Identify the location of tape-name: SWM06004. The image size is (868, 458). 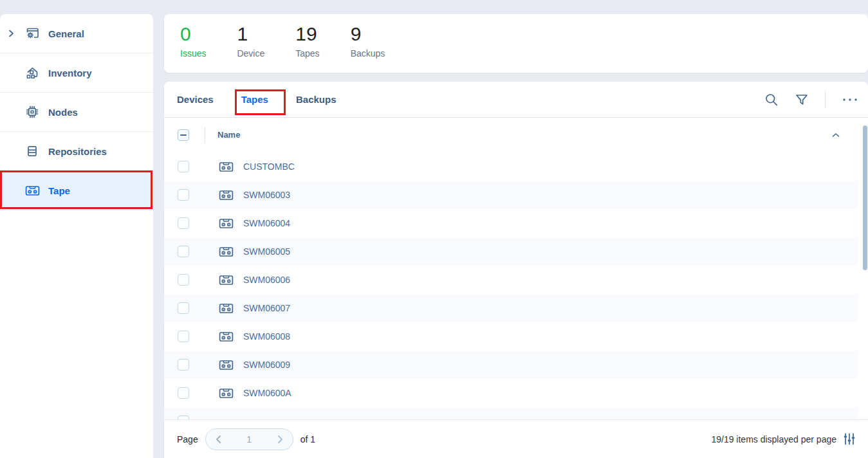
(266, 223).